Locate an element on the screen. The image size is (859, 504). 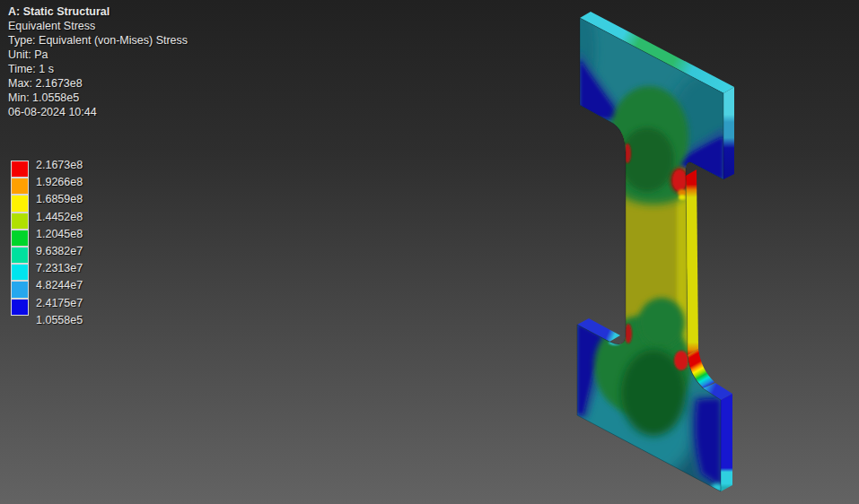
stress-legend: 2.1673e81.9266e81.6859e81.4452e81.2045e8… is located at coordinates (65, 250).